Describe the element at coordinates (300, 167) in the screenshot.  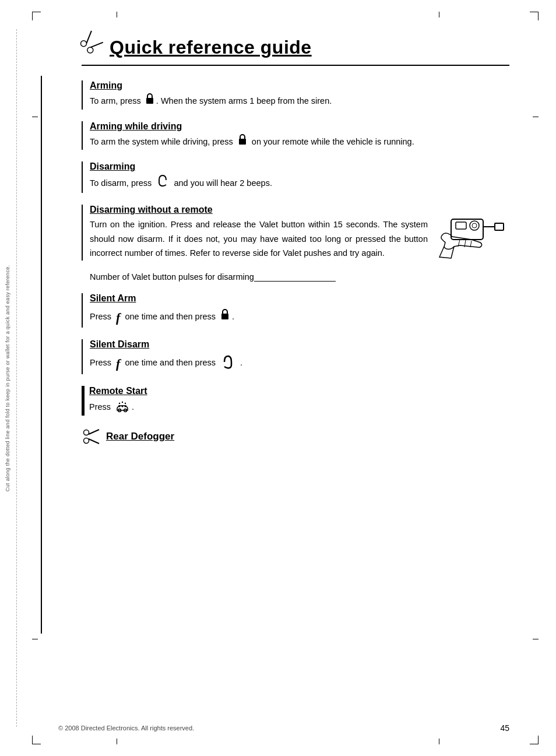
I see `section-title-disarming: Disarming` at that location.